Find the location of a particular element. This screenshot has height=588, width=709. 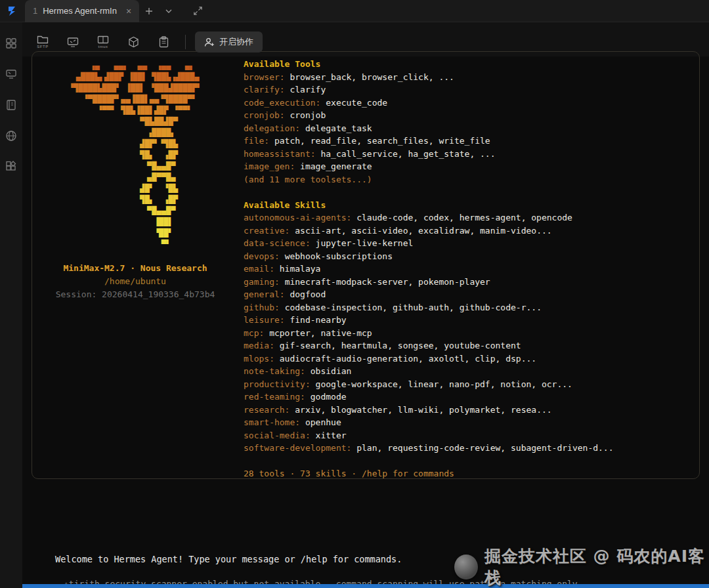

list-line-value: execute_code is located at coordinates (356, 102).